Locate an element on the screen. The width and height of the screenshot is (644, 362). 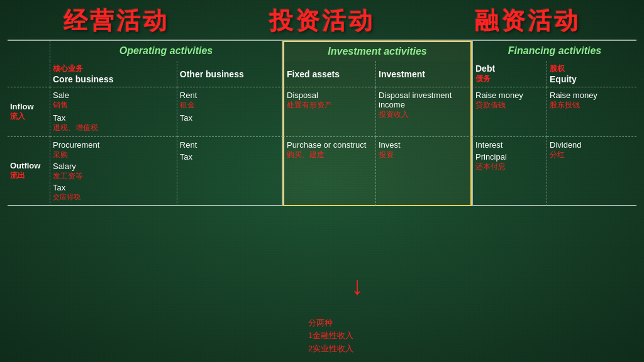
debt-col-header: Debt 债务 is located at coordinates (509, 74).